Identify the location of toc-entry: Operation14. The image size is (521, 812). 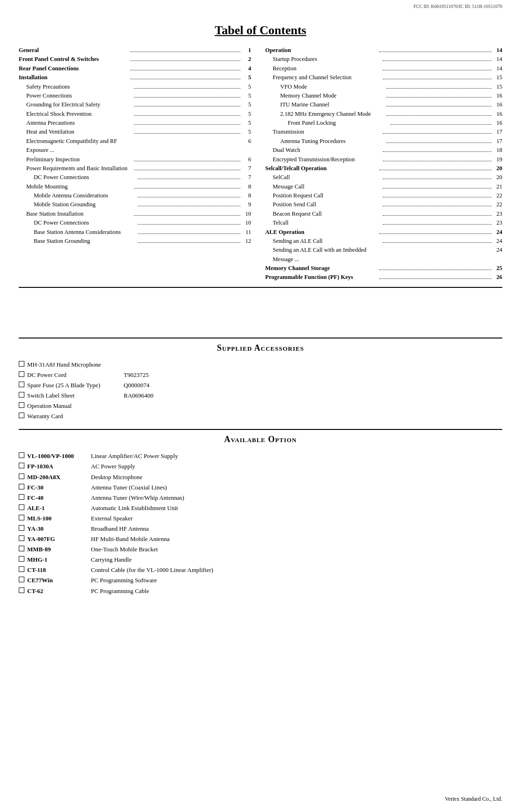
(384, 51).